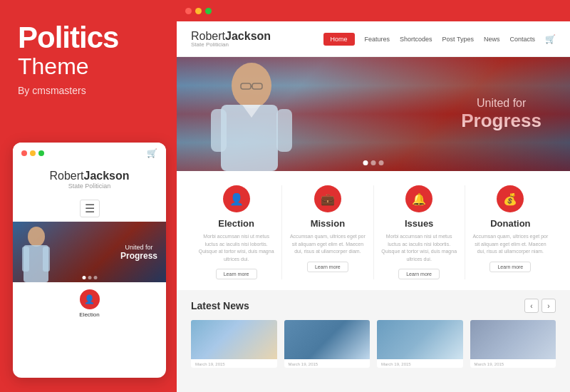 The image size is (570, 392). I want to click on nav-posttypes-link: Post Types, so click(458, 39).